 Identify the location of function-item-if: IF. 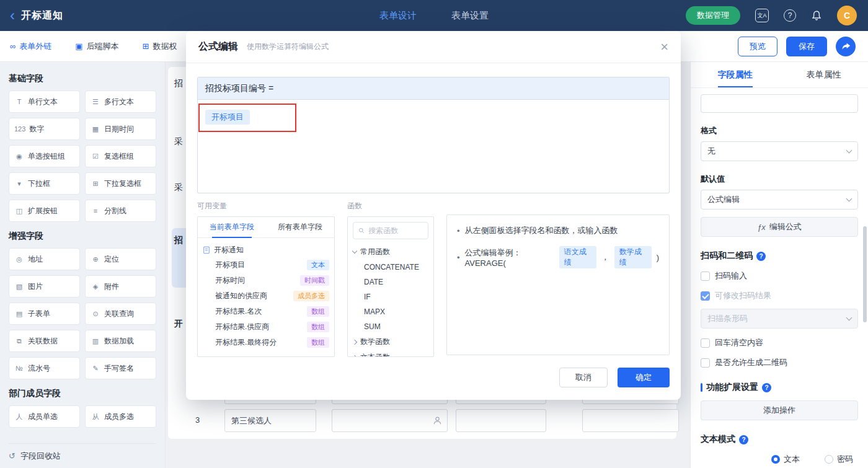
(391, 297).